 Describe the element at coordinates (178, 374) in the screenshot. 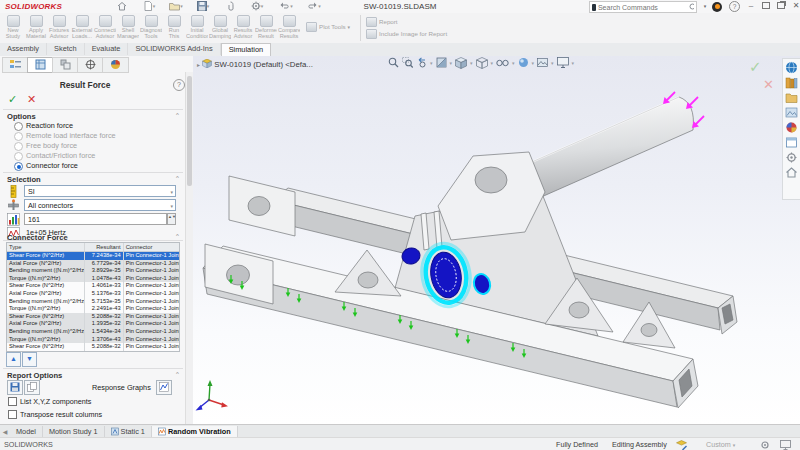

I see `report-options-collapse-caret: ^` at that location.